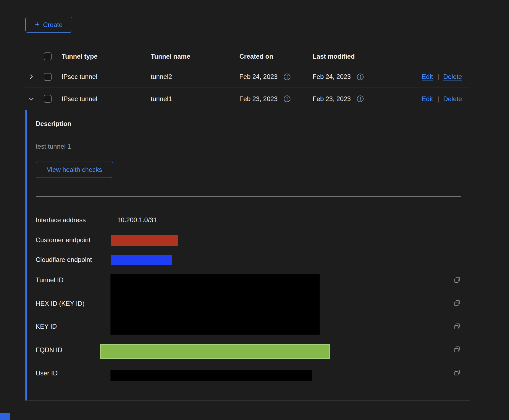 The image size is (509, 420). Describe the element at coordinates (61, 220) in the screenshot. I see `interface-address-label: Interface address` at that location.